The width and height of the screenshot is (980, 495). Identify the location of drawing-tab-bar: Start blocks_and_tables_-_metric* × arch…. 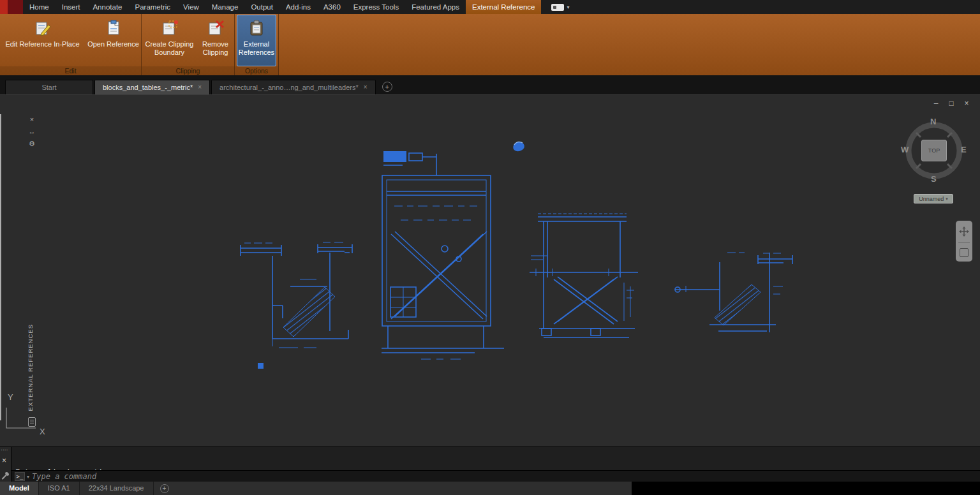
(490, 85).